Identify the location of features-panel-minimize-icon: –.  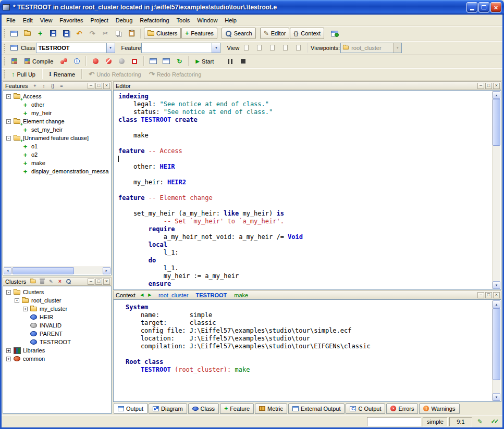
(91, 86).